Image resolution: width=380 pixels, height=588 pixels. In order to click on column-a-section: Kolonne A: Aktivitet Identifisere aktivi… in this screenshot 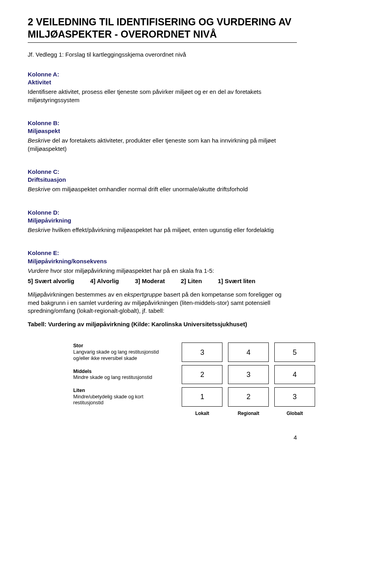, I will do `click(162, 88)`.